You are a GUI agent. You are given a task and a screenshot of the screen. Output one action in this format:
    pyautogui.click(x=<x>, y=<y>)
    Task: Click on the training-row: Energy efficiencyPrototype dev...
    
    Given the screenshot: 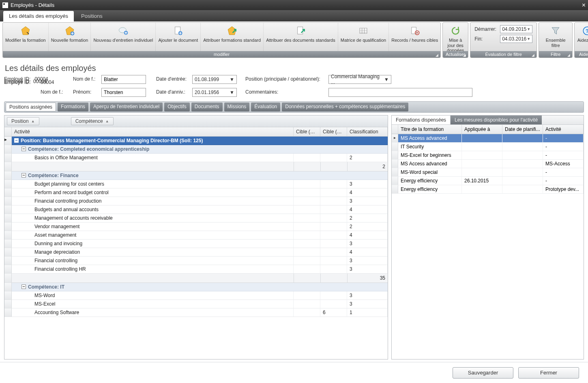 What is the action you would take?
    pyautogui.click(x=487, y=190)
    